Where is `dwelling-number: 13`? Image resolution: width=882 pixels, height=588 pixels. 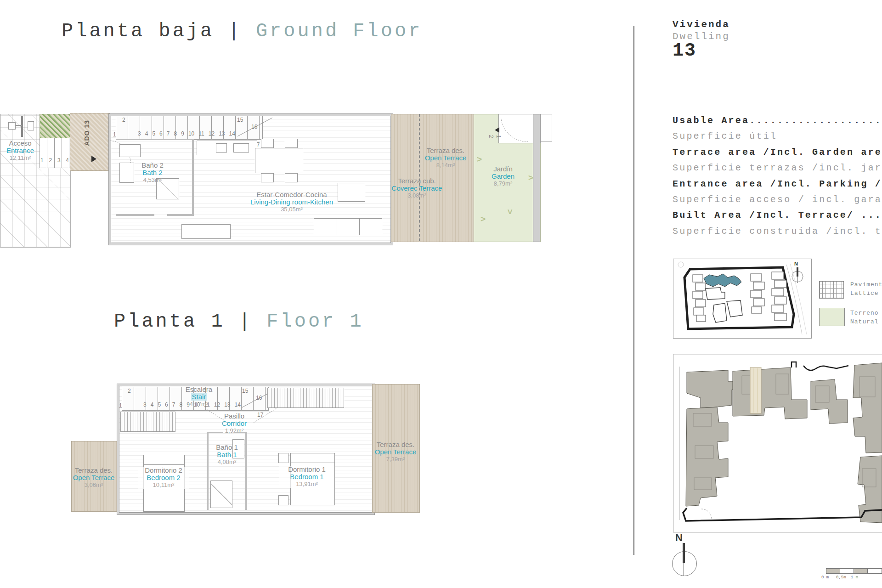 dwelling-number: 13 is located at coordinates (684, 51).